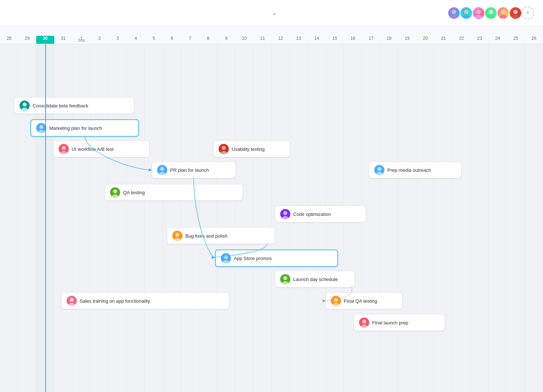 Image resolution: width=543 pixels, height=392 pixels. I want to click on task-avatar-sales-training, so click(72, 301).